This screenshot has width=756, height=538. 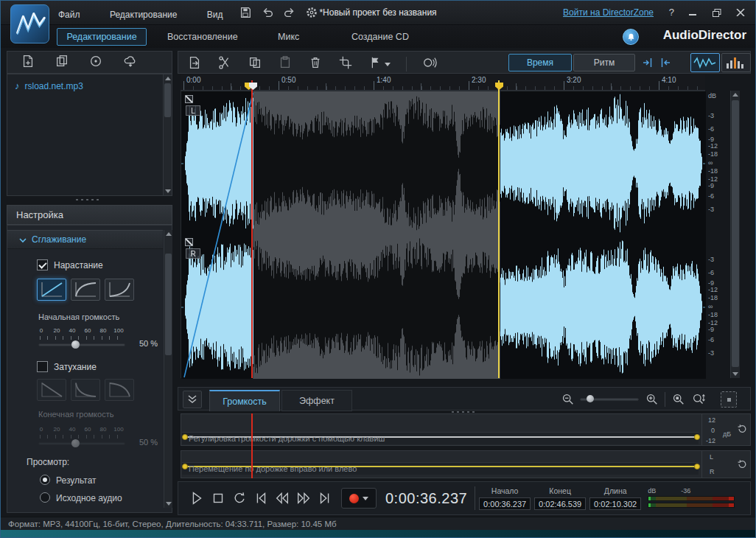 I want to click on preview-result-radio, so click(x=45, y=480).